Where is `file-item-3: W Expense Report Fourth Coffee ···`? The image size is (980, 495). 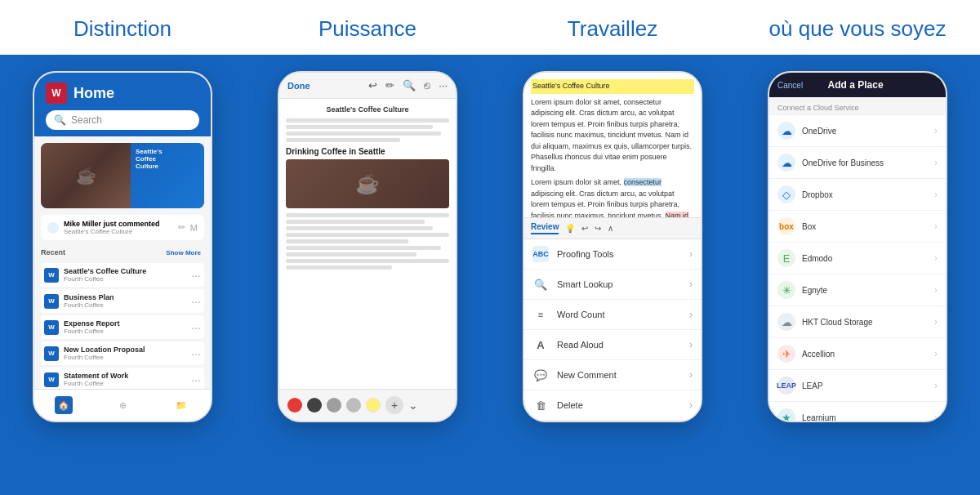
file-item-3: W Expense Report Fourth Coffee ··· is located at coordinates (122, 327).